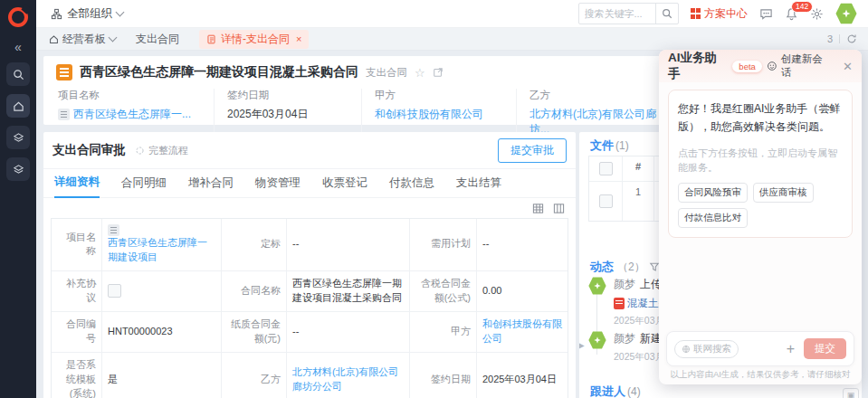  I want to click on search-icon, so click(667, 14).